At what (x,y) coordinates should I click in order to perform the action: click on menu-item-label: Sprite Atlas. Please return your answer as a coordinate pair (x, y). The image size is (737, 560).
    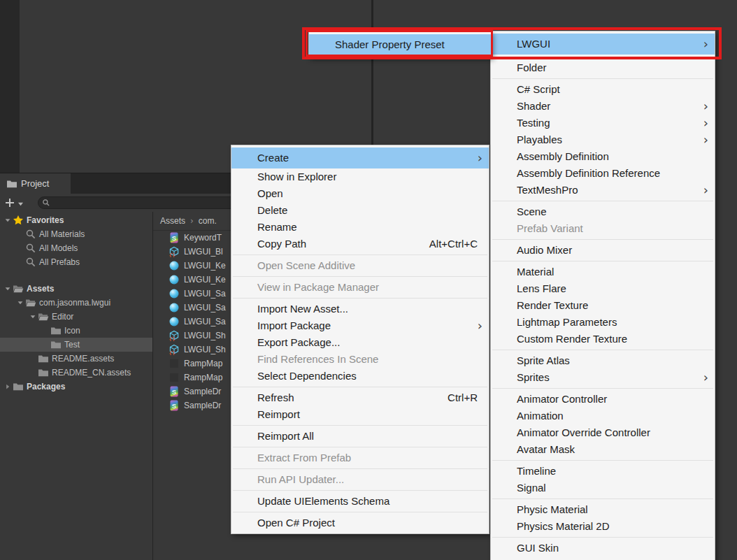
    Looking at the image, I should click on (543, 361).